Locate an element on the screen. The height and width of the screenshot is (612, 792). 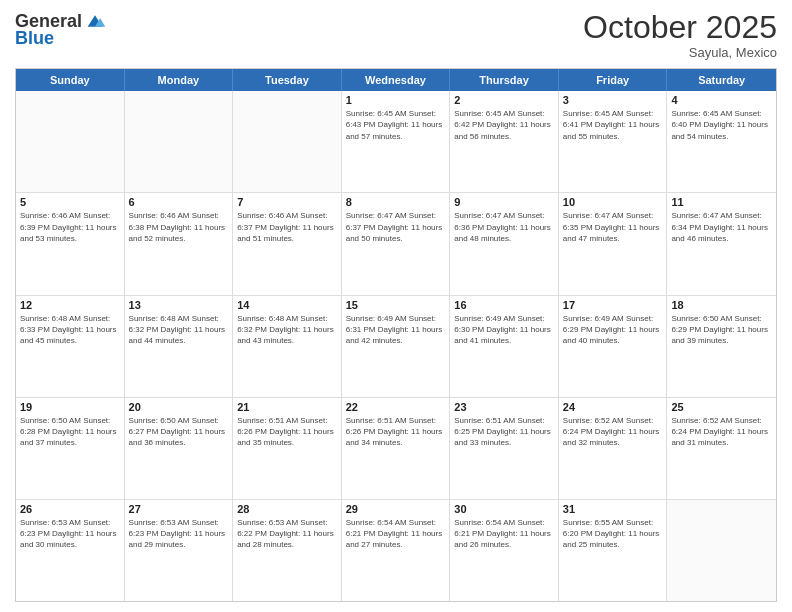
day-info: Sunrise: 6:47 AM Sunset: 6:37 PM Dayligh… is located at coordinates (396, 227).